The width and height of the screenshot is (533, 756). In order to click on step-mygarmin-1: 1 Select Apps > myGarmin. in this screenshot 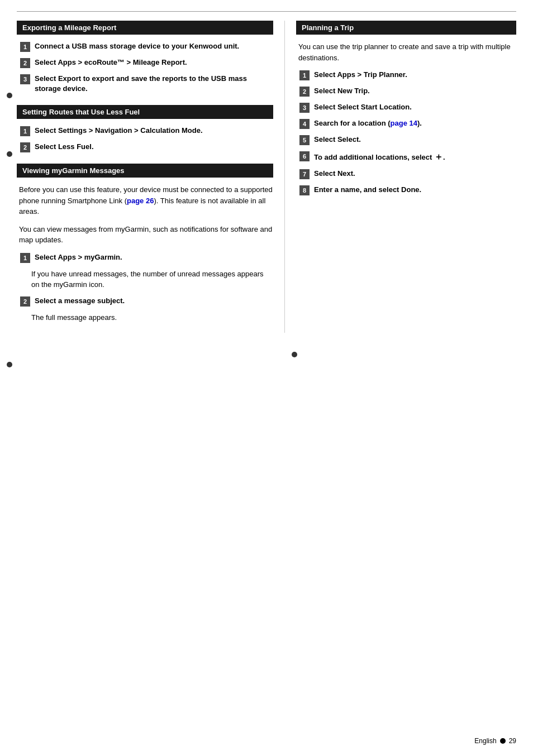, I will do `click(145, 258)`.